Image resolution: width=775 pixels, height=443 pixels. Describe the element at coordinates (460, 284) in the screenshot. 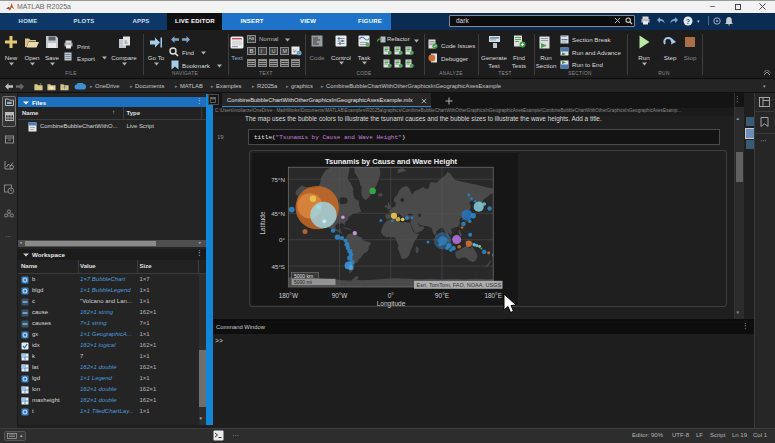

I see `svg-text: Esri, TomTom, FAO, NOAA, USGS` at that location.